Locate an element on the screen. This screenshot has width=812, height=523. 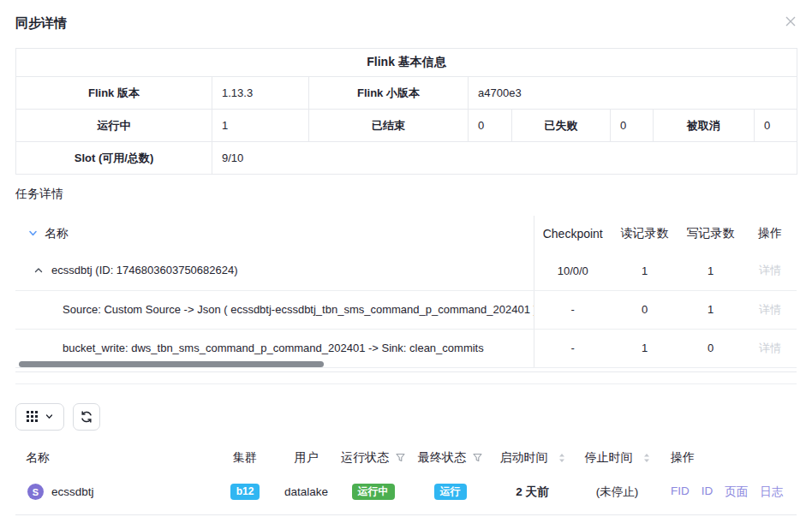
final-status-badge: 运行 is located at coordinates (451, 491).